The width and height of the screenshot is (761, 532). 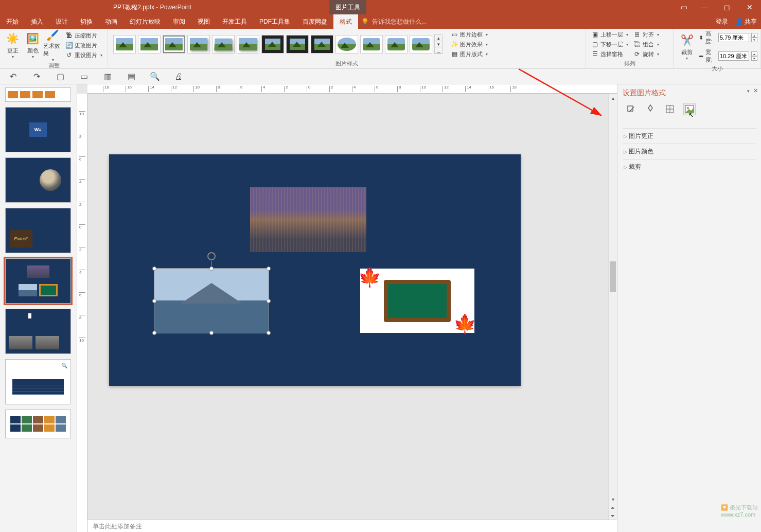 What do you see at coordinates (754, 56) in the screenshot?
I see `width-spinner: ▴▾` at bounding box center [754, 56].